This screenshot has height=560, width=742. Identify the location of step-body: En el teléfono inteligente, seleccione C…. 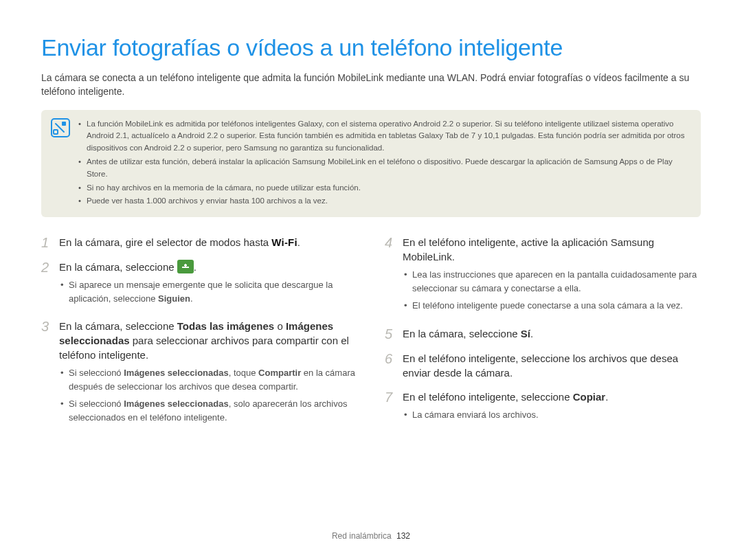
(552, 408).